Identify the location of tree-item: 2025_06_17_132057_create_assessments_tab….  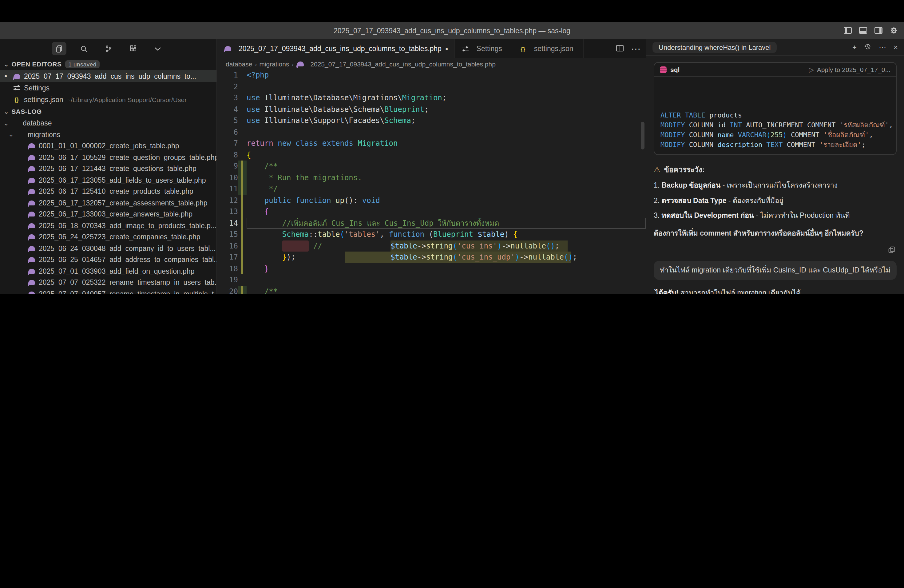
(108, 203).